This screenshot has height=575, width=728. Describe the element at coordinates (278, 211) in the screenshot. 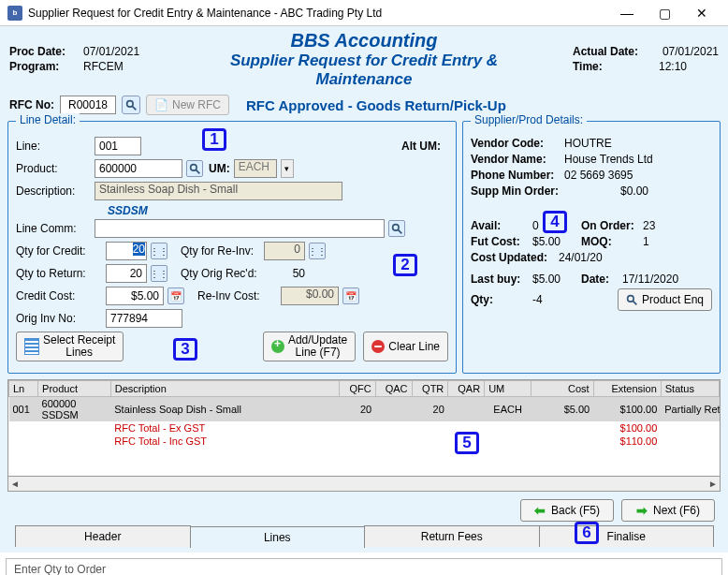

I see `product-code: SSDSM` at that location.